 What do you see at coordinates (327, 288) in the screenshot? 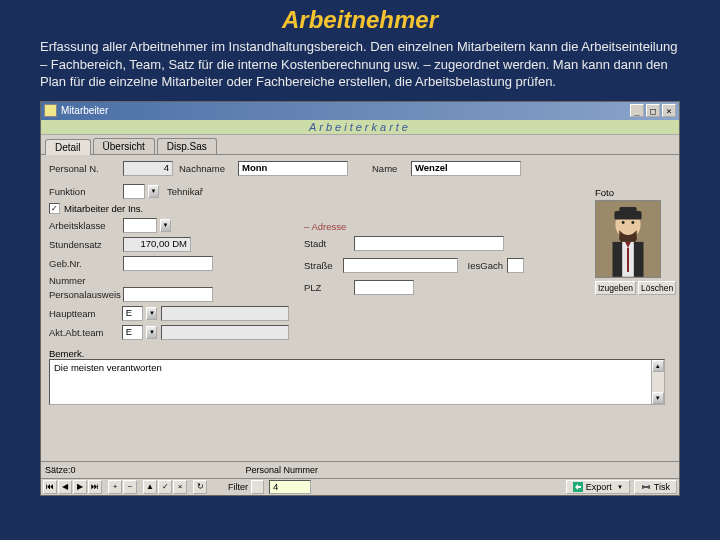
I see `label-plz: PLZ` at bounding box center [327, 288].